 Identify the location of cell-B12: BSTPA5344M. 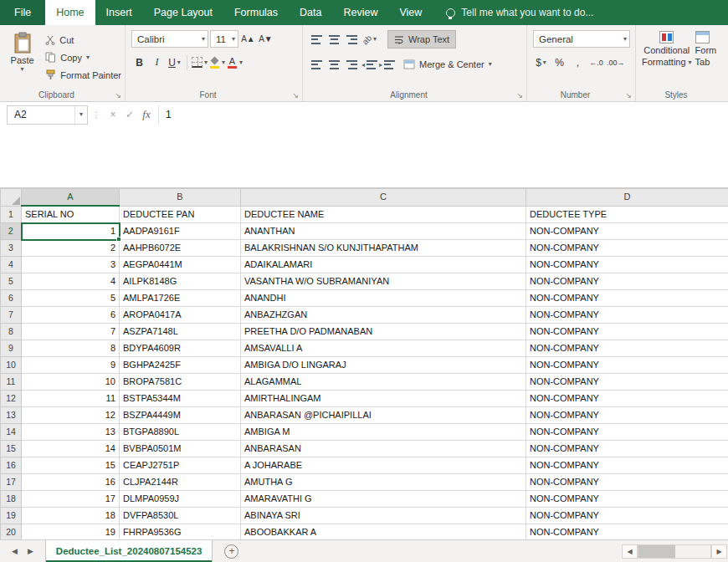
(181, 399).